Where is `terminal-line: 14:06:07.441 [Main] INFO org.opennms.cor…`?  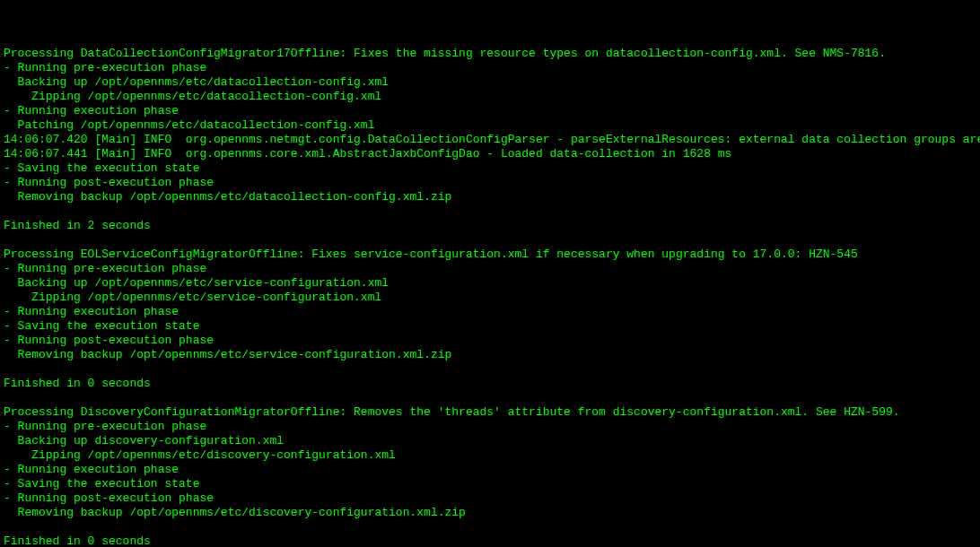
terminal-line: 14:06:07.441 [Main] INFO org.opennms.cor… is located at coordinates (490, 154).